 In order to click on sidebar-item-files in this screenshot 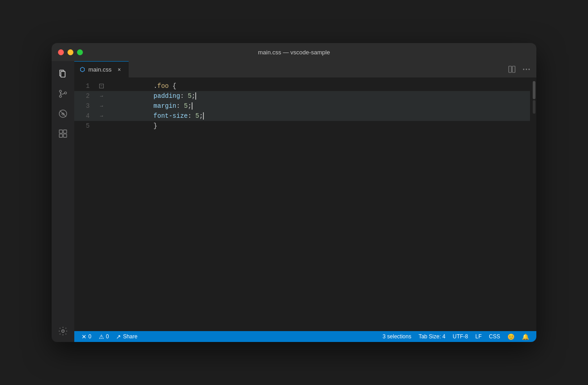, I will do `click(63, 74)`.